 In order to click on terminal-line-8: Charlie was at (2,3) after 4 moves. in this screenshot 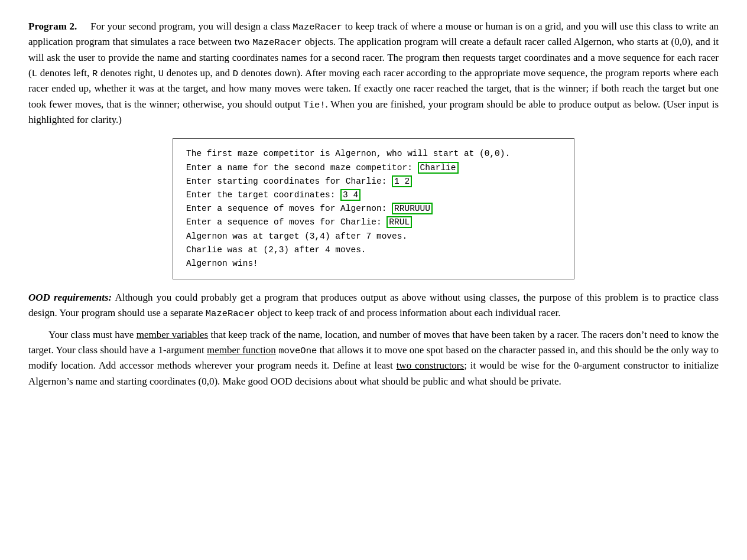, I will do `click(374, 250)`.